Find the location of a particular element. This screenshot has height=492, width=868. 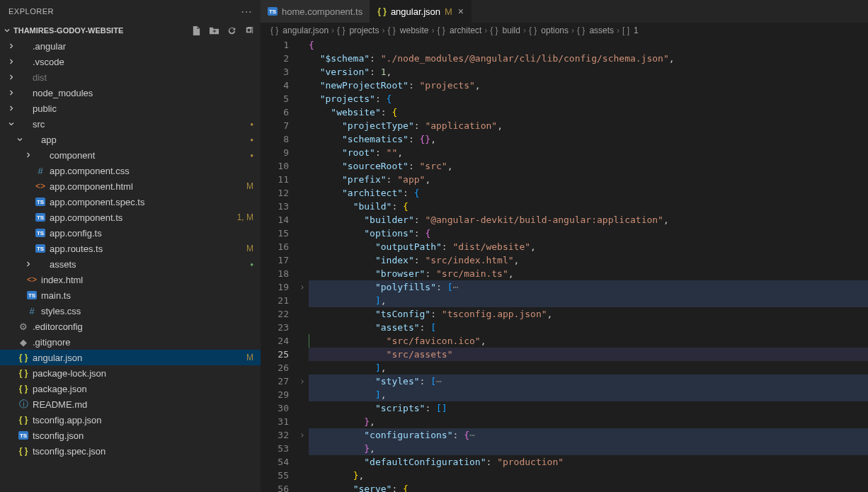

tree-folder: .vscode is located at coordinates (130, 62).